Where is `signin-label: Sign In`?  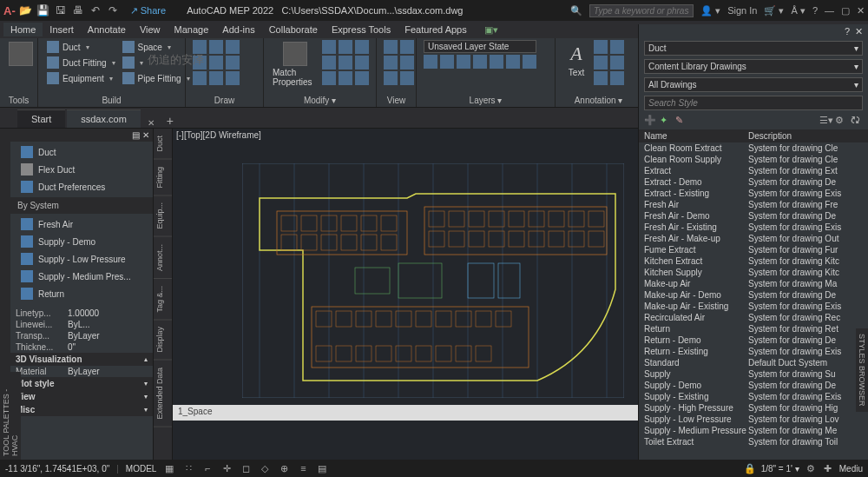
signin-label: Sign In is located at coordinates (742, 10).